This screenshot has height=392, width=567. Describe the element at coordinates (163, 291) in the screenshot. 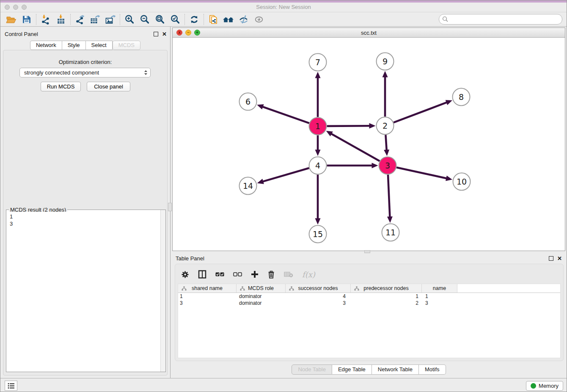

I see `result-scrollbar` at that location.